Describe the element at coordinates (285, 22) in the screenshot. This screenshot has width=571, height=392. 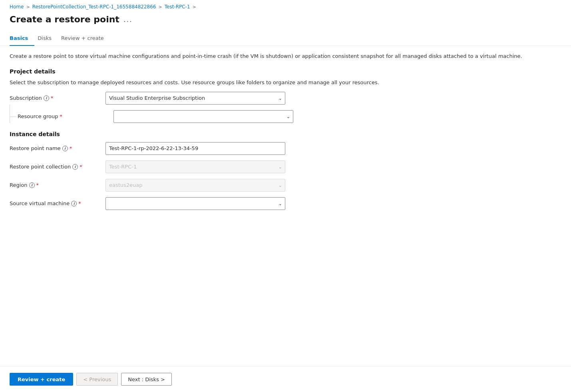
I see `page-title-row: Create a restore point ...` at that location.